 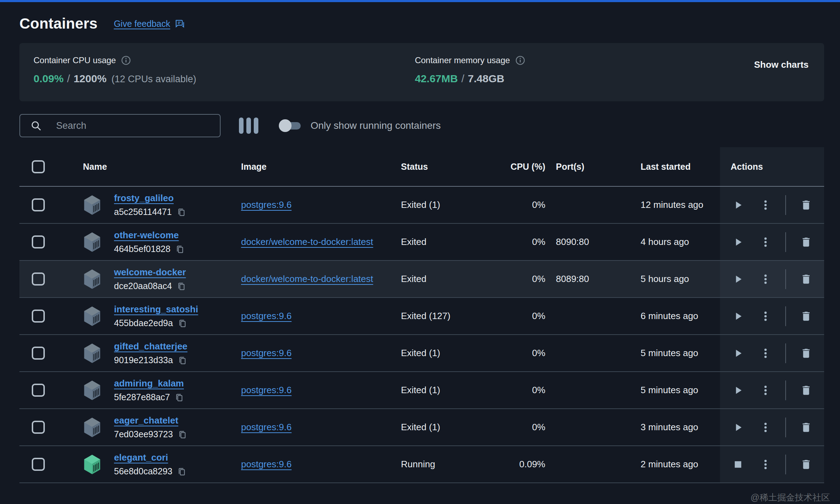 What do you see at coordinates (520, 464) in the screenshot?
I see `container-cpu: 0.09%` at bounding box center [520, 464].